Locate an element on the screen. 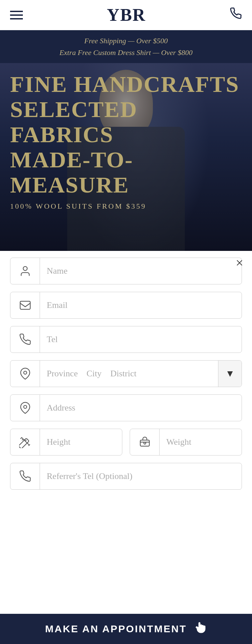 This screenshot has width=252, height=644. tel-input is located at coordinates (141, 339).